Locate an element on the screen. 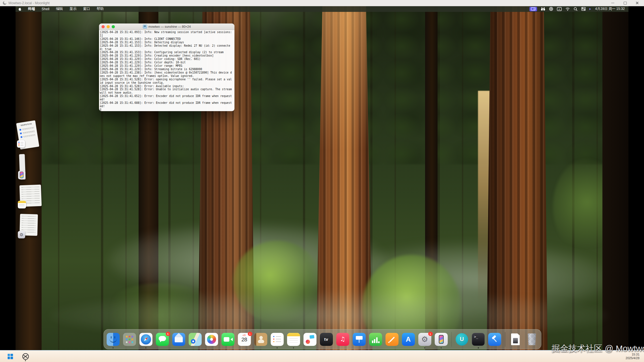 This screenshot has height=362, width=644. dock-item-calendar: 4月281 is located at coordinates (244, 339).